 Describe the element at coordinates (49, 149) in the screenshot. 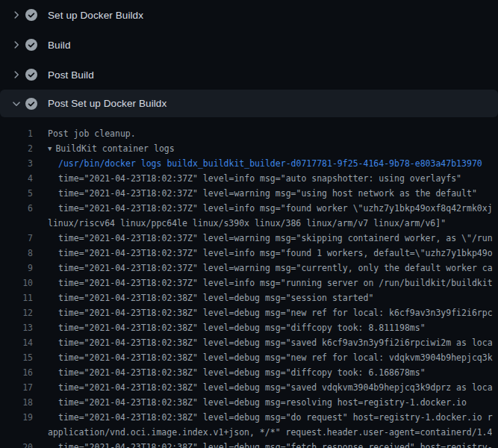

I see `collapse-triangle-icon: ▼` at that location.